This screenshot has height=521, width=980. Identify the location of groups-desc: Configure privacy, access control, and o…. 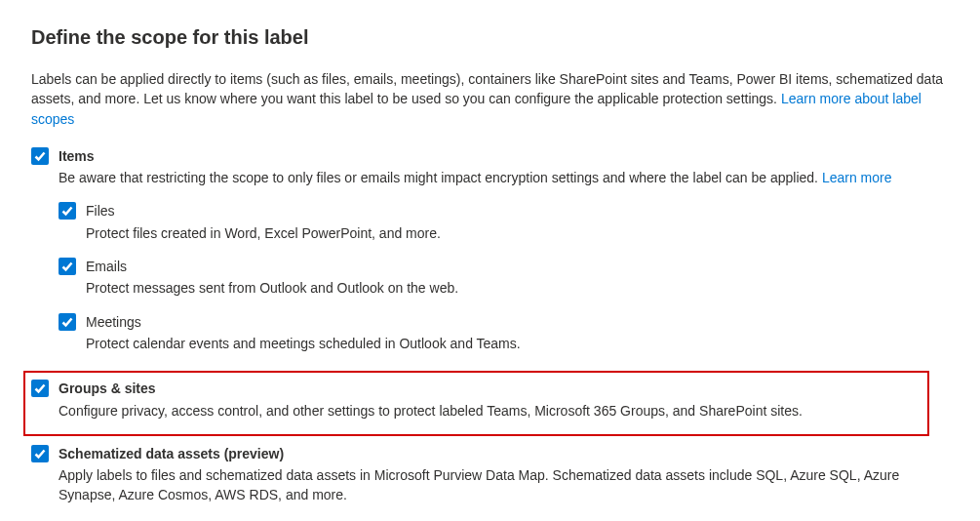
(490, 411).